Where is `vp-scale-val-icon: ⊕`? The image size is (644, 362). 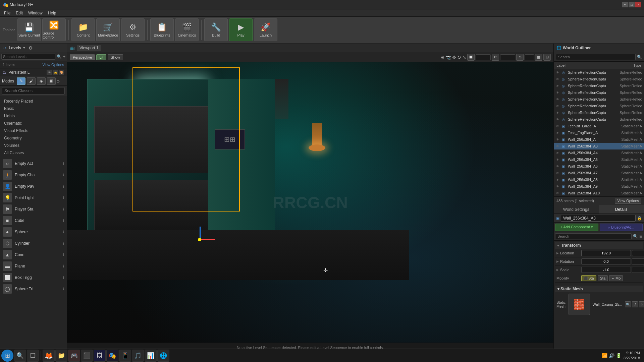 vp-scale-val-icon: ⊕ is located at coordinates (520, 57).